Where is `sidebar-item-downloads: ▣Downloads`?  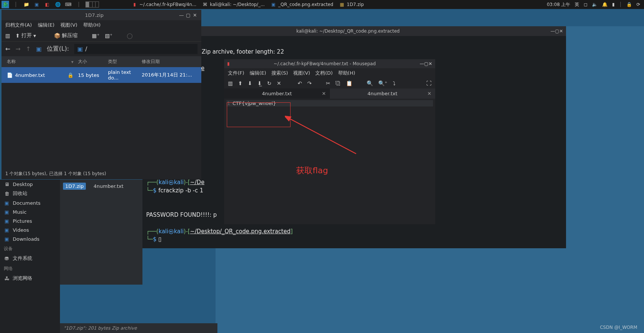
sidebar-item-downloads: ▣Downloads is located at coordinates (30, 239).